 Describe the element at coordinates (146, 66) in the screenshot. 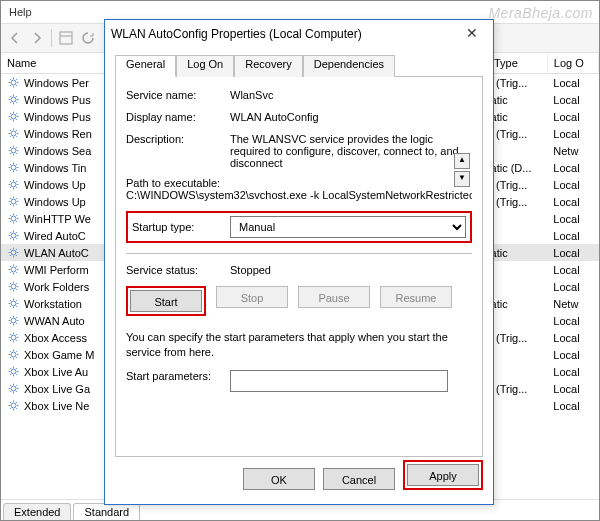

I see `tab-general: General` at that location.